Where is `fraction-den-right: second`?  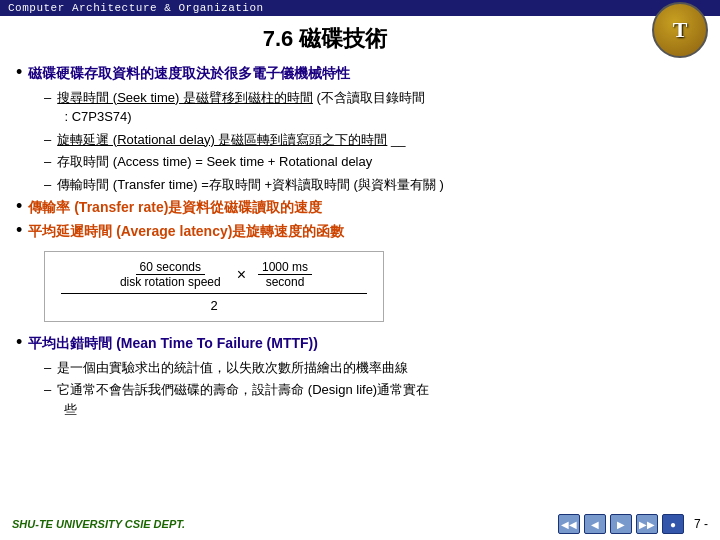 fraction-den-right: second is located at coordinates (286, 282).